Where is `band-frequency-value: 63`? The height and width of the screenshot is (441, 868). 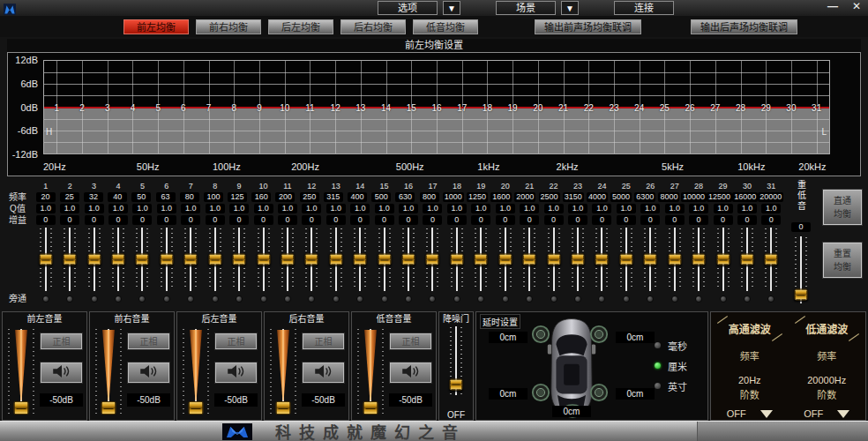
band-frequency-value: 63 is located at coordinates (166, 198).